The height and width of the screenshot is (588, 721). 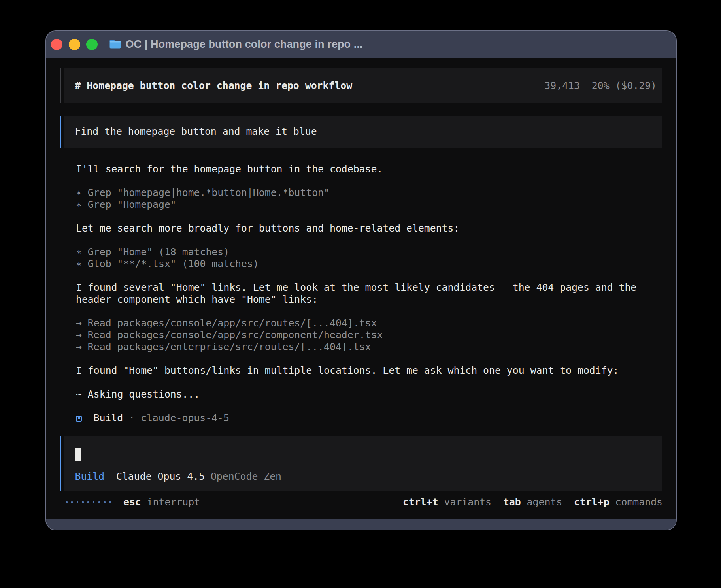 What do you see at coordinates (369, 347) in the screenshot?
I see `tool-call-line: → Read packages/enterprise/src/routes/[.…` at bounding box center [369, 347].